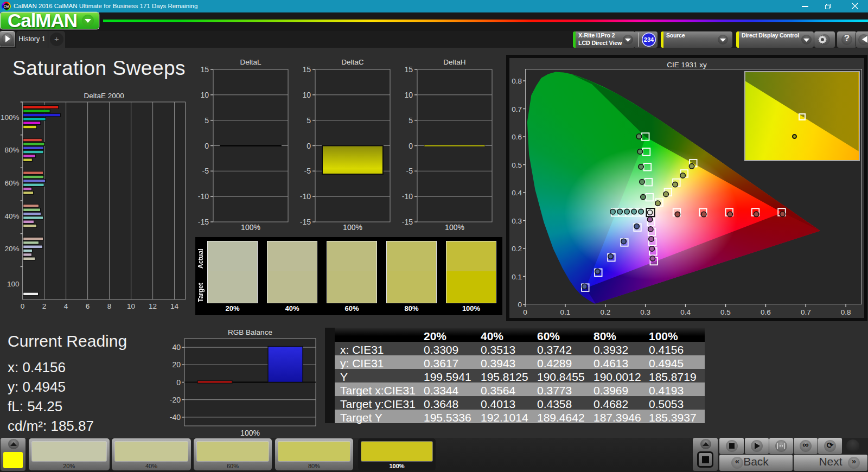 The image size is (868, 472). What do you see at coordinates (251, 62) in the screenshot?
I see `svg-text: DeltaL` at bounding box center [251, 62].